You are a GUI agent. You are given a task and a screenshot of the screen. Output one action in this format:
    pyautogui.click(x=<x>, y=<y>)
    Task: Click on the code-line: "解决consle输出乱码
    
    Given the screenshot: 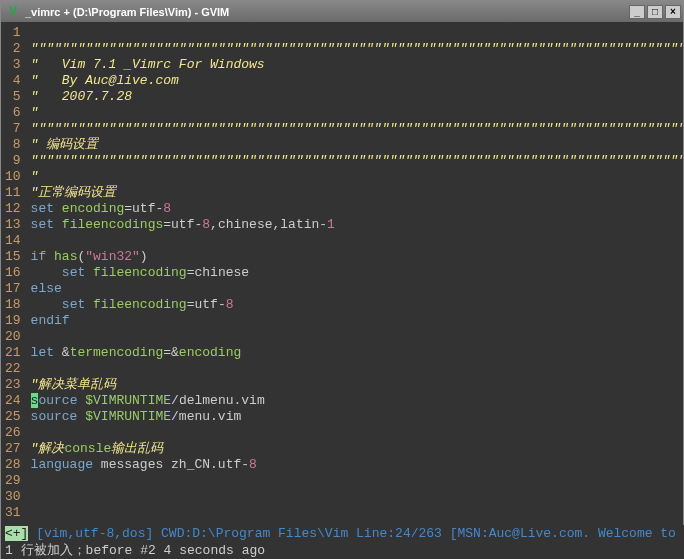 What is the action you would take?
    pyautogui.click(x=358, y=449)
    